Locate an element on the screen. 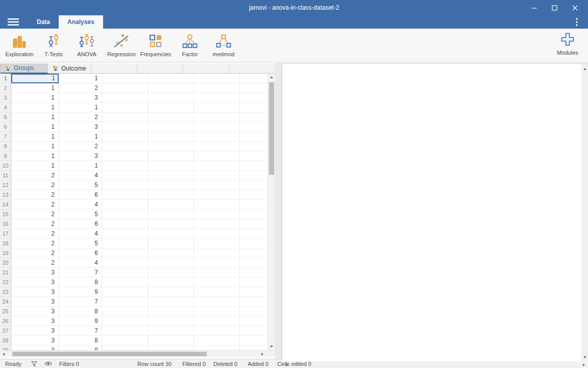  tab-data: Data is located at coordinates (43, 22).